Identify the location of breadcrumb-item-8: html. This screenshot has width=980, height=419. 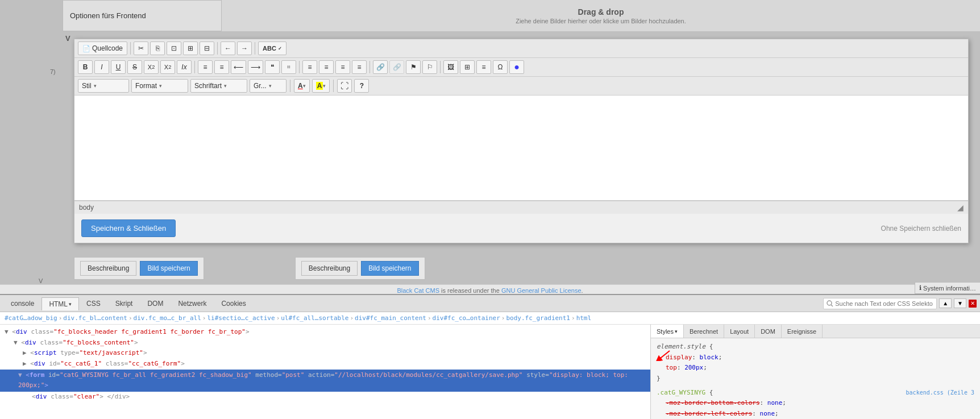
(584, 318).